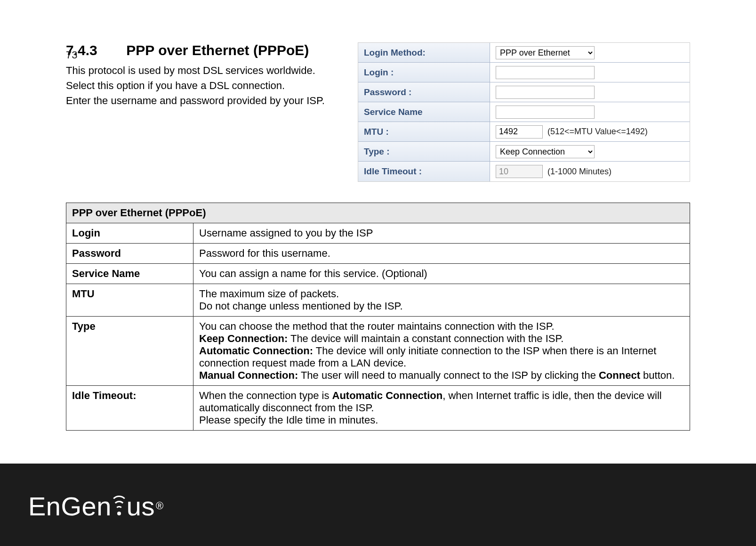 This screenshot has width=756, height=546. I want to click on table-row: Service Name You can assign a name for t…, so click(378, 274).